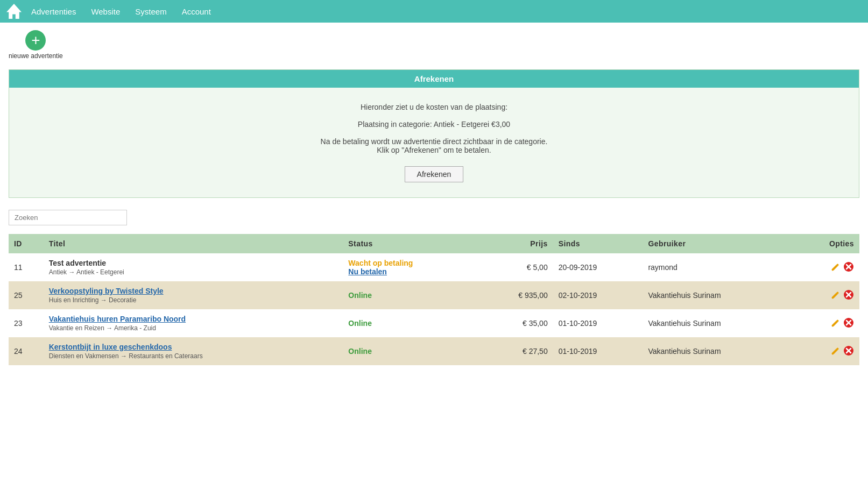 The image size is (868, 483). Describe the element at coordinates (194, 295) in the screenshot. I see `cell-title: Verkoopstyling by Twisted StyleHuis en I…` at that location.